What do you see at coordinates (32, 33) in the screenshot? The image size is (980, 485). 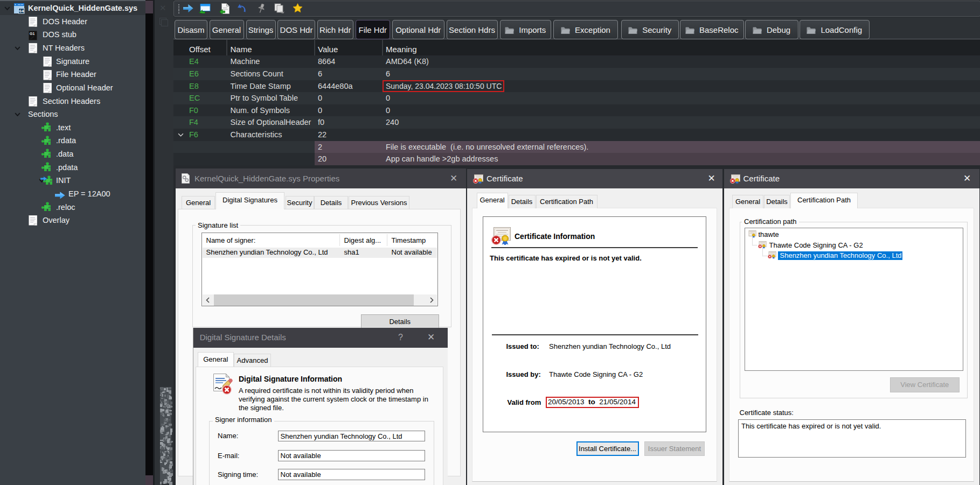 I see `svg-text: G1` at bounding box center [32, 33].